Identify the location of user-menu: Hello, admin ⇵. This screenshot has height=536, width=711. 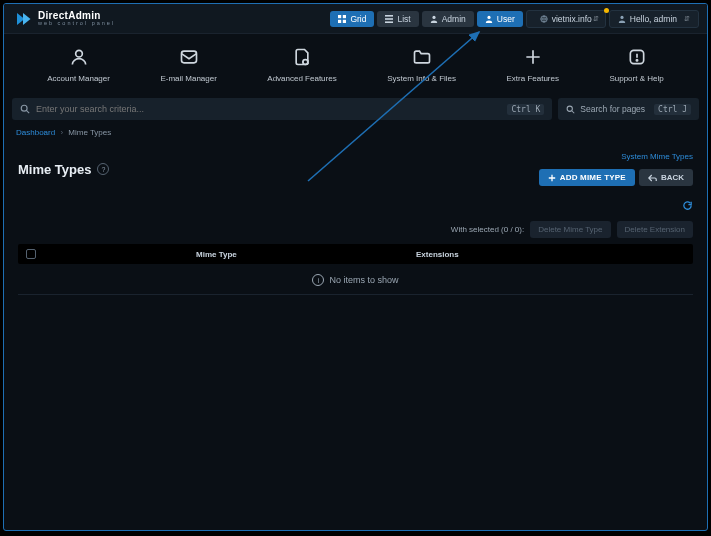
(654, 19).